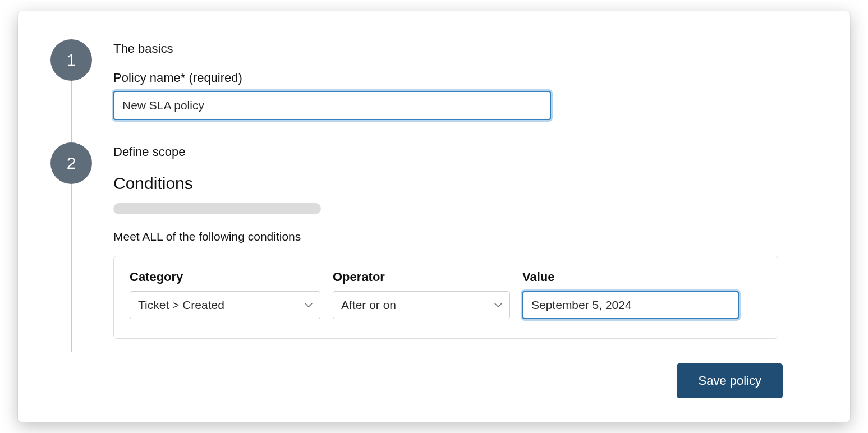 The height and width of the screenshot is (433, 868). I want to click on operator-select, so click(421, 305).